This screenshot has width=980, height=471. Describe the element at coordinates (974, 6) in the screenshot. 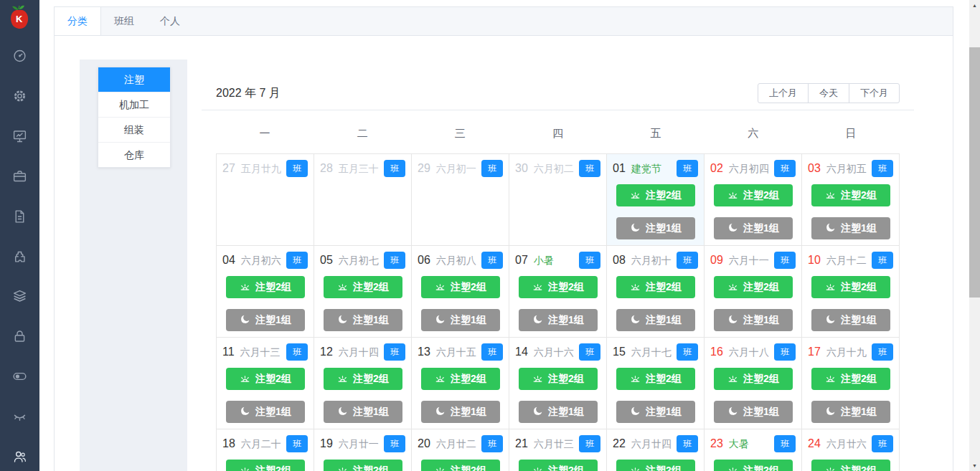

I see `scroll-up-arrow-icon: ▲` at that location.